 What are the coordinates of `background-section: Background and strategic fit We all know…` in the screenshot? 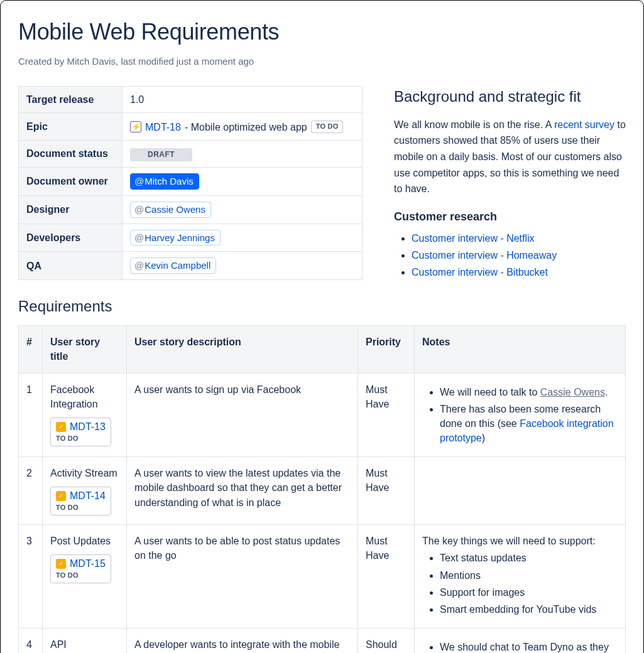 It's located at (510, 184).